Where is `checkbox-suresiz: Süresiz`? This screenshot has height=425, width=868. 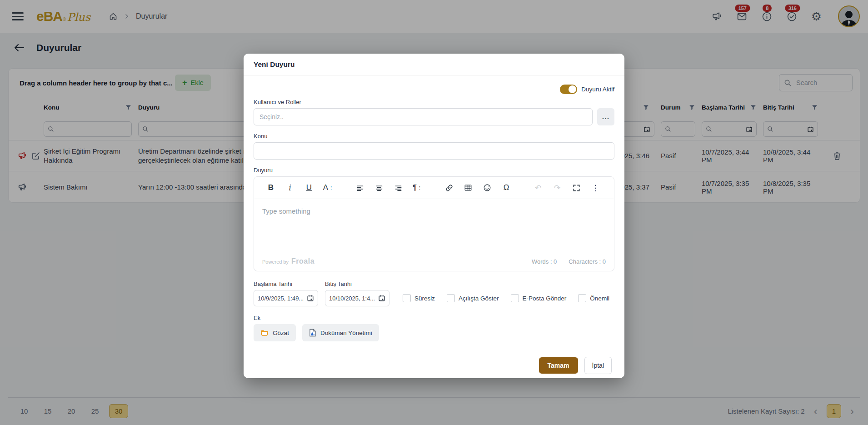 checkbox-suresiz: Süresiz is located at coordinates (419, 298).